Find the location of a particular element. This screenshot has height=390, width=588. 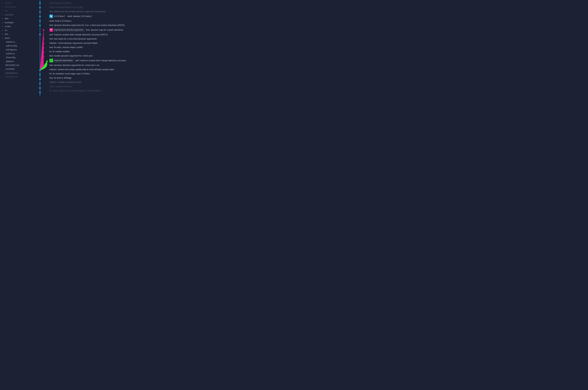

tree-item-label: examples is located at coordinates (9, 15).